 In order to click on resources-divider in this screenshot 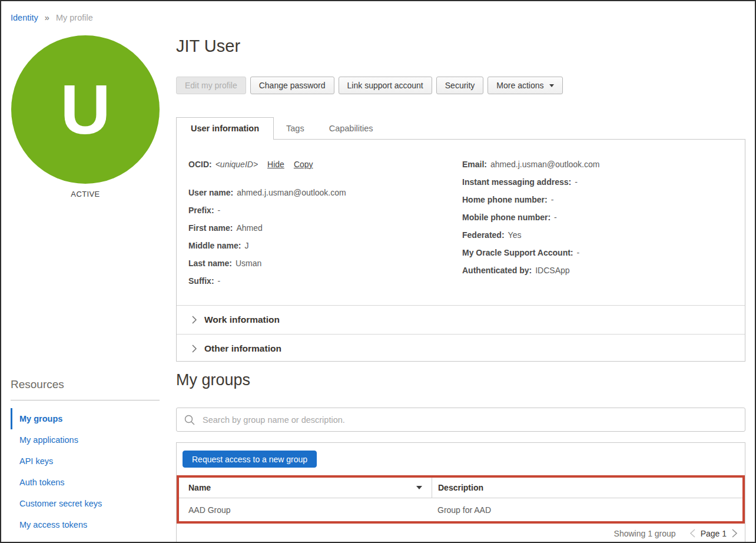, I will do `click(85, 400)`.